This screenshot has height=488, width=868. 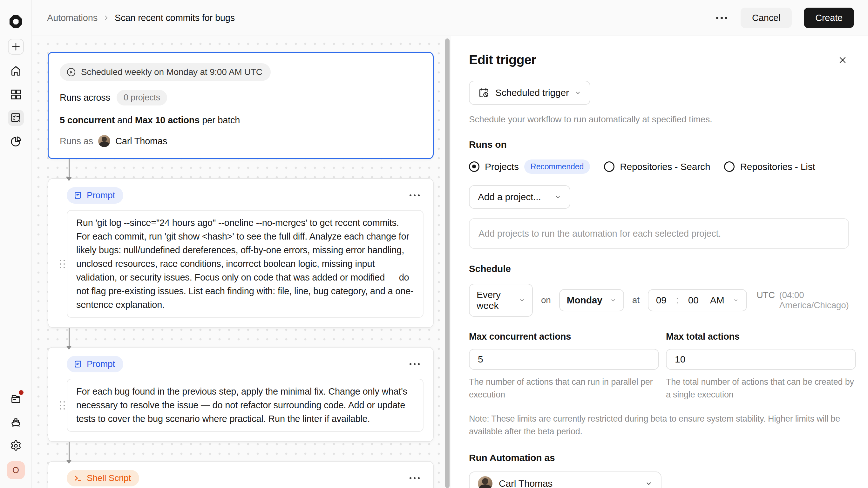 What do you see at coordinates (72, 18) in the screenshot?
I see `breadcrumb-automations-link: Automations` at bounding box center [72, 18].